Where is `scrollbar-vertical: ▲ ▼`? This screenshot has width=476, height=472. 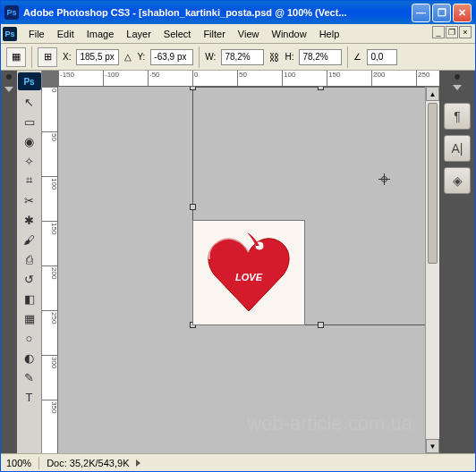 scrollbar-vertical: ▲ ▼ is located at coordinates (432, 270).